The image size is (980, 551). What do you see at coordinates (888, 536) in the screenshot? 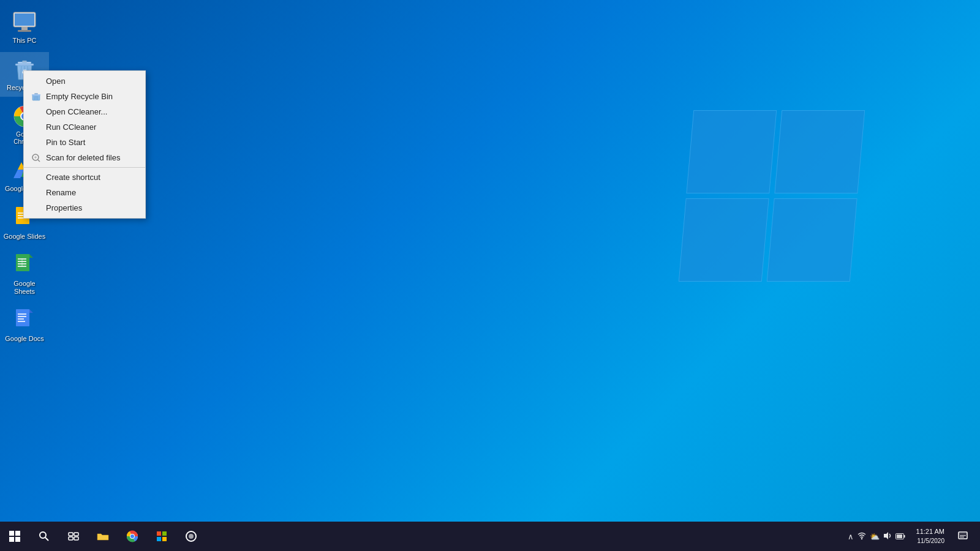
I see `tray-volume` at bounding box center [888, 536].